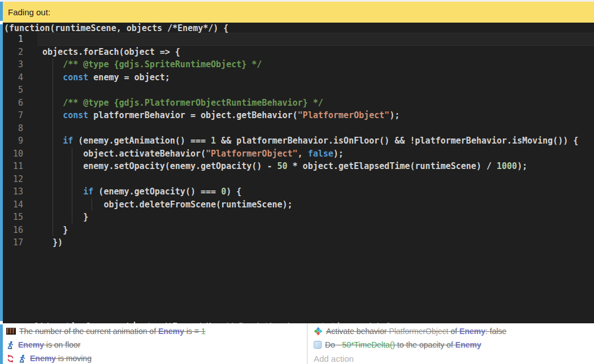 The image size is (594, 364). What do you see at coordinates (13, 231) in the screenshot?
I see `line-number: 16` at bounding box center [13, 231].